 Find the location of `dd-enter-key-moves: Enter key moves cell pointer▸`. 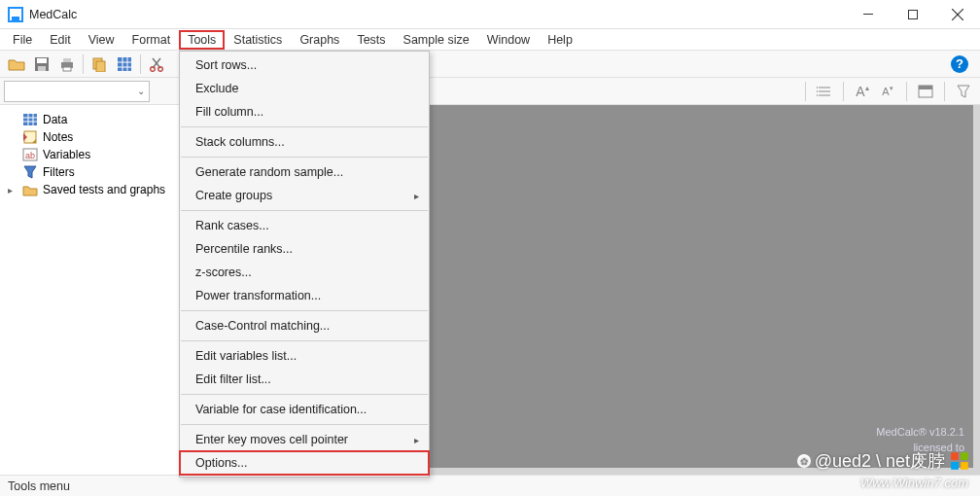

dd-enter-key-moves: Enter key moves cell pointer▸ is located at coordinates (304, 440).